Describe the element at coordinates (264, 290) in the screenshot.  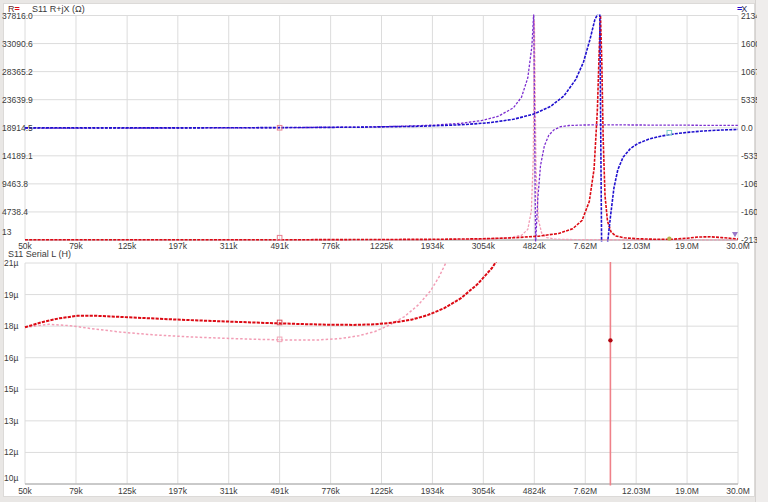
I see `trace-L` at that location.